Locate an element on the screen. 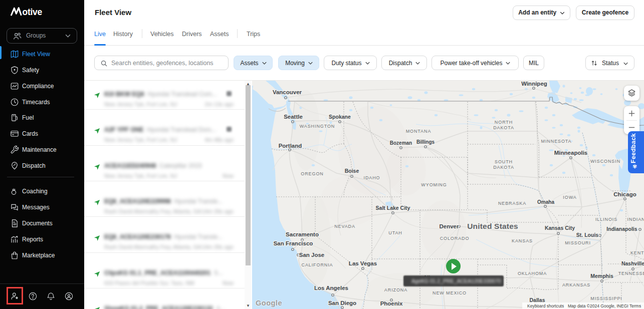  svg-text: ILLINOIS is located at coordinates (606, 219).